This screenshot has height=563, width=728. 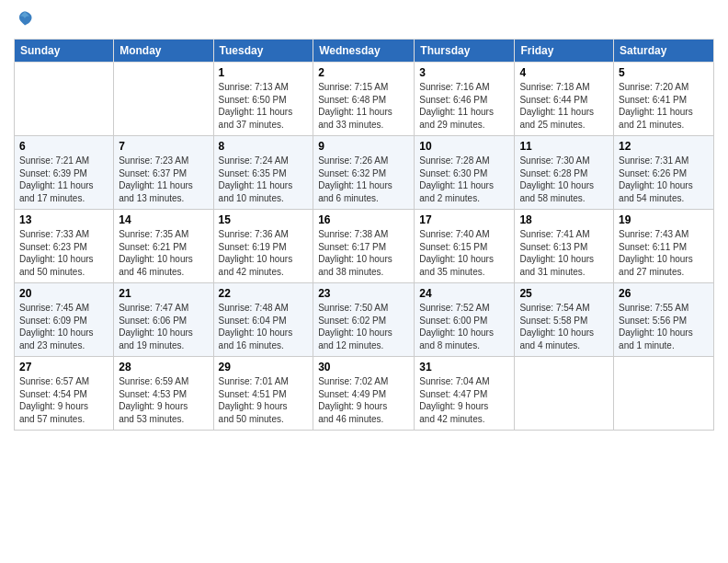 What do you see at coordinates (64, 253) in the screenshot?
I see `day-info: Sunrise: 7:33 AMSunset: 6:23 PMDaylight:…` at bounding box center [64, 253].